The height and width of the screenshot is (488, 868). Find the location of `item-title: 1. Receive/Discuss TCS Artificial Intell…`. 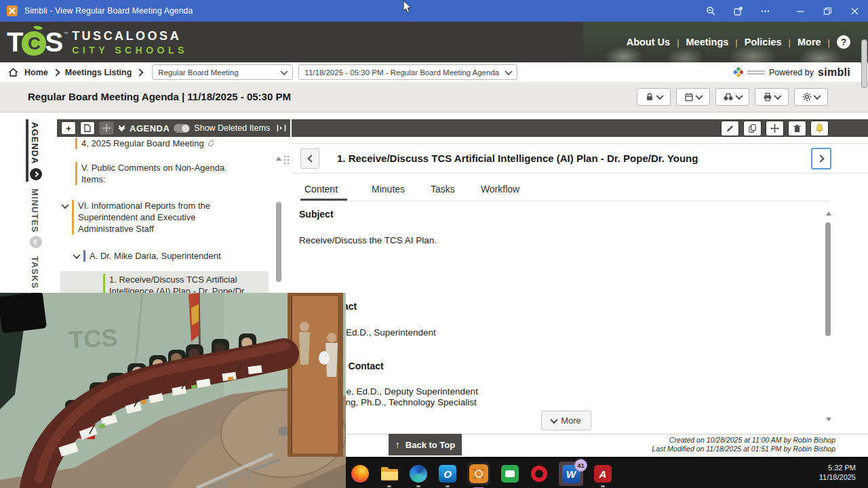

item-title: 1. Receive/Discuss TCS Artificial Intell… is located at coordinates (517, 159).